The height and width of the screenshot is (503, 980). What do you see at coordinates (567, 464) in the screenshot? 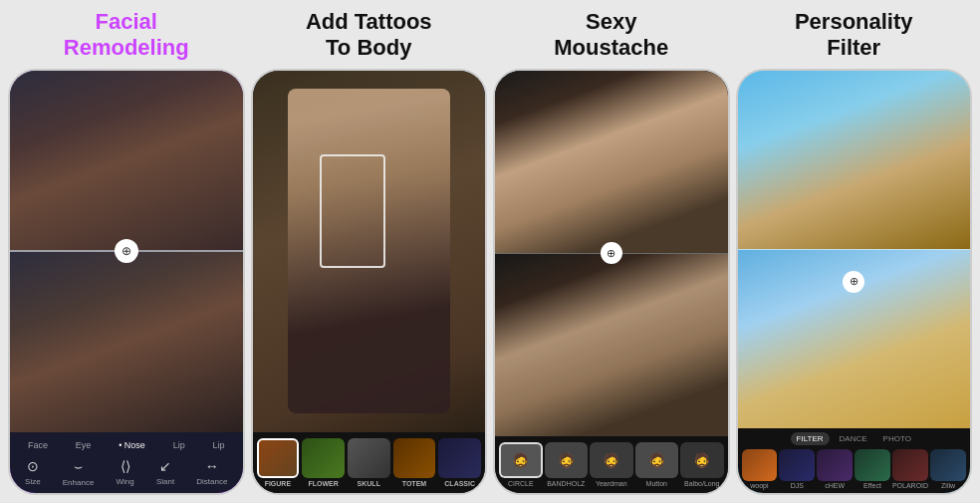
I see `mou-thumb-bandholz: 🧔 BANDHOLZ` at bounding box center [567, 464].